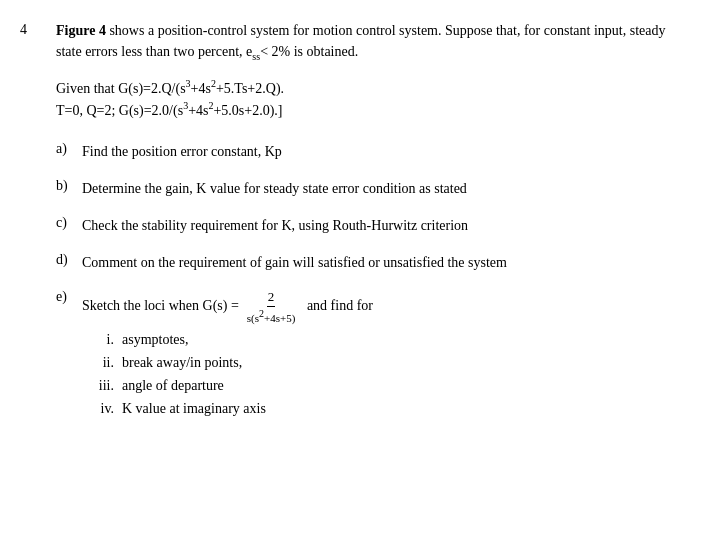  Describe the element at coordinates (69, 223) in the screenshot. I see `part-c-label: c)` at that location.